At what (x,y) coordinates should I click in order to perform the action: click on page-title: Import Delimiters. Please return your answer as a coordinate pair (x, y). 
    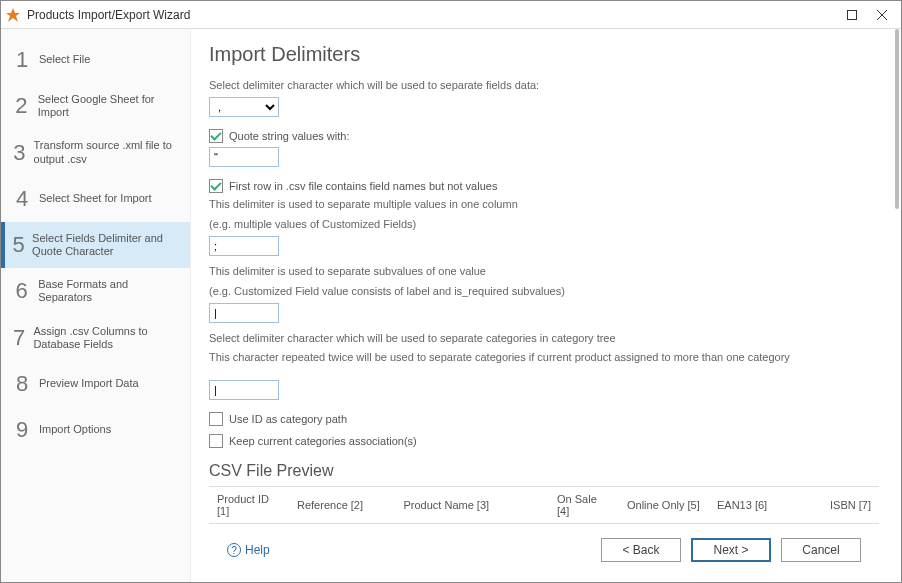
    Looking at the image, I should click on (544, 54).